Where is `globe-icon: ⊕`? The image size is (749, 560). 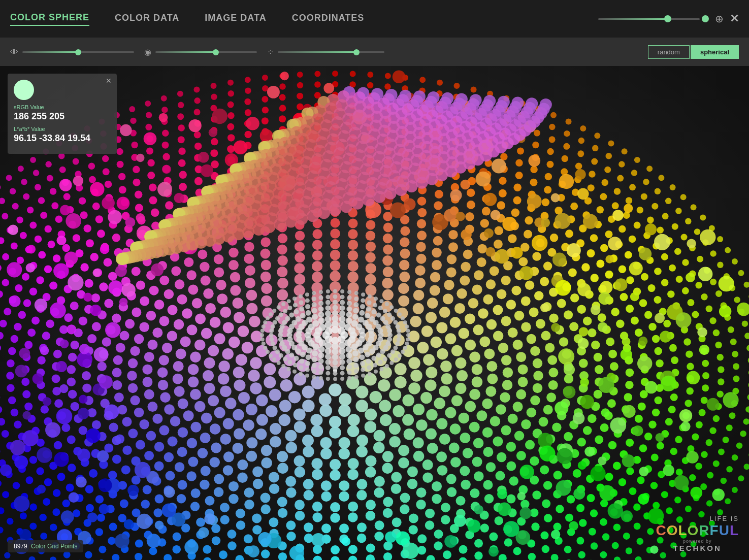 globe-icon: ⊕ is located at coordinates (719, 19).